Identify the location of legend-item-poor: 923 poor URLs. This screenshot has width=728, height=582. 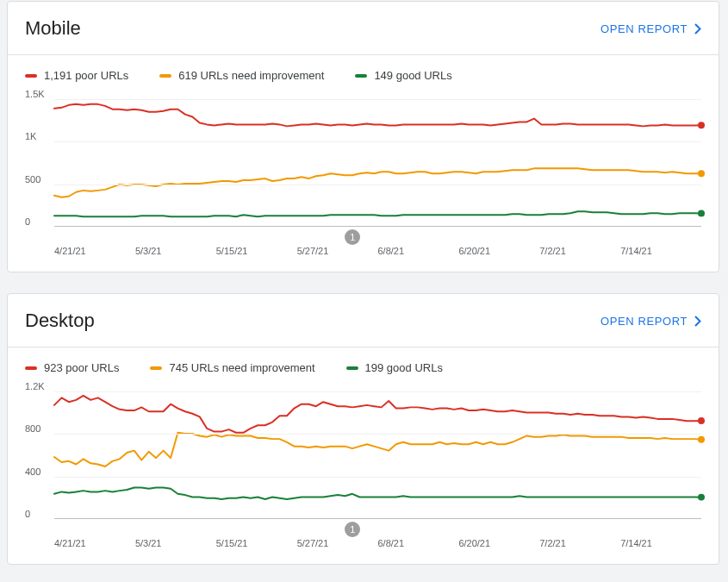
(72, 367).